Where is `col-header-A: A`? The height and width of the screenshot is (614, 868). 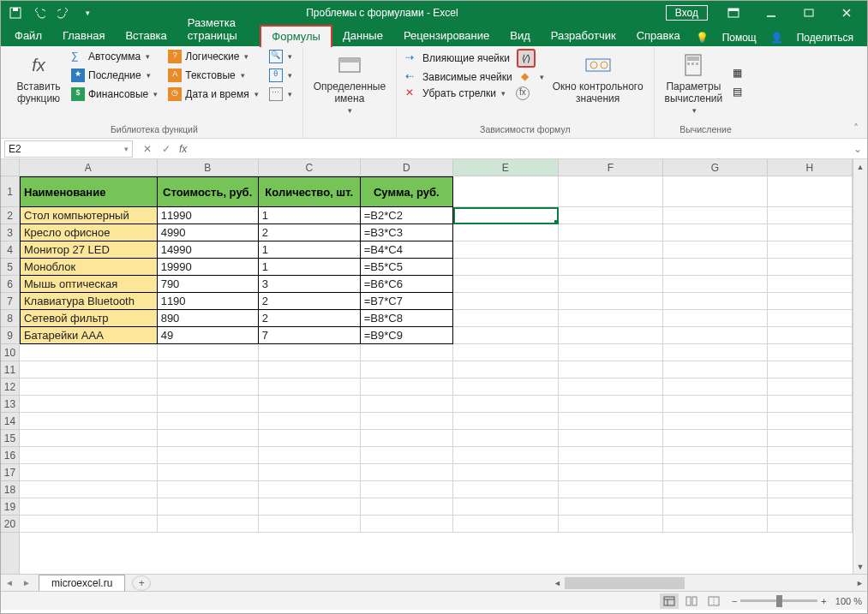 col-header-A: A is located at coordinates (89, 168).